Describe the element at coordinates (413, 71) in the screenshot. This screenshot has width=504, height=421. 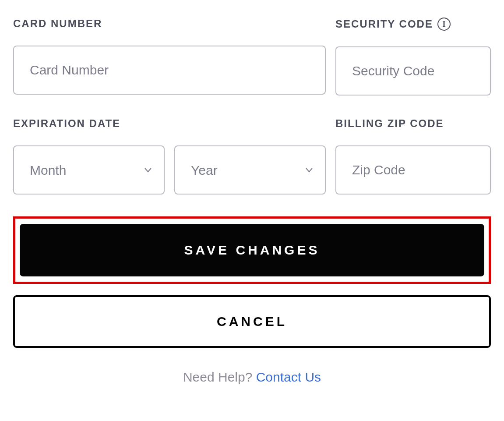
I see `security-code-input` at that location.